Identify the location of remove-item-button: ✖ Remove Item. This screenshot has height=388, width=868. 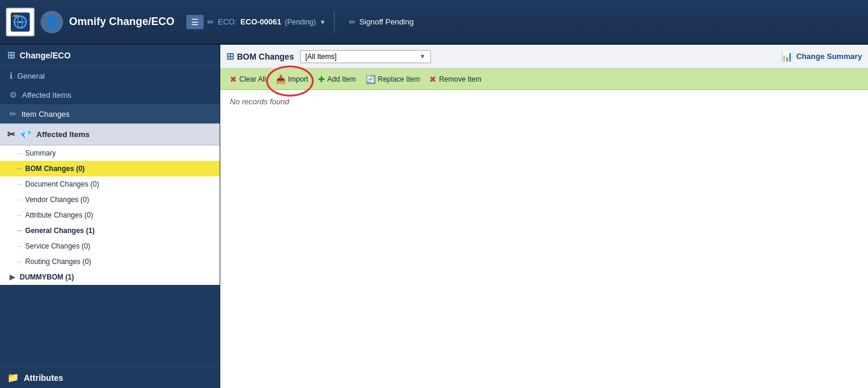
(455, 79).